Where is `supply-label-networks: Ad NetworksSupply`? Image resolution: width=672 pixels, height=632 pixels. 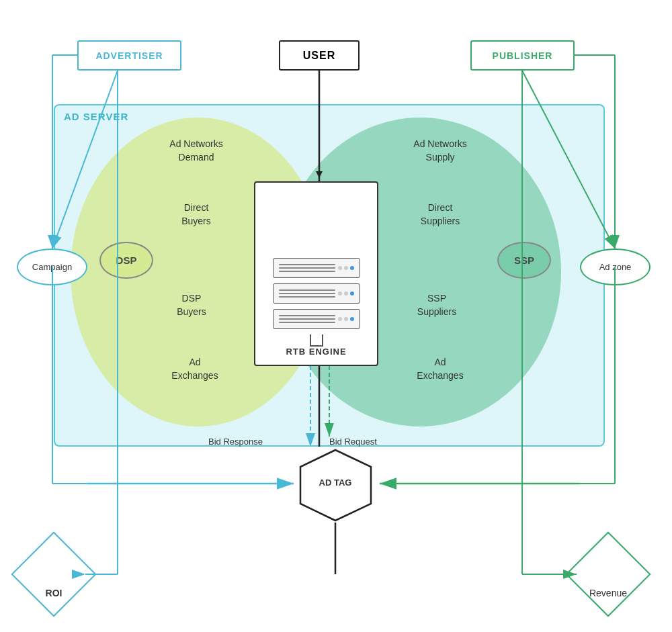 supply-label-networks: Ad NetworksSupply is located at coordinates (440, 150).